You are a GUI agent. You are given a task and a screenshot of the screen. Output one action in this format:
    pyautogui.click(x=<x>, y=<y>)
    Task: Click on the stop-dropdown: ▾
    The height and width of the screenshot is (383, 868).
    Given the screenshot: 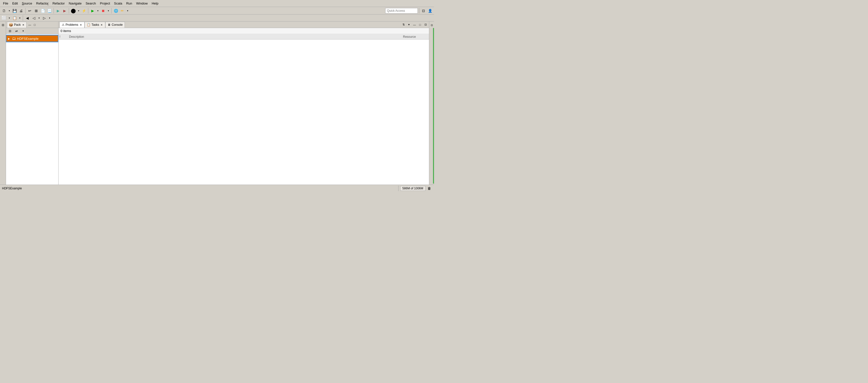 What is the action you would take?
    pyautogui.click(x=108, y=11)
    